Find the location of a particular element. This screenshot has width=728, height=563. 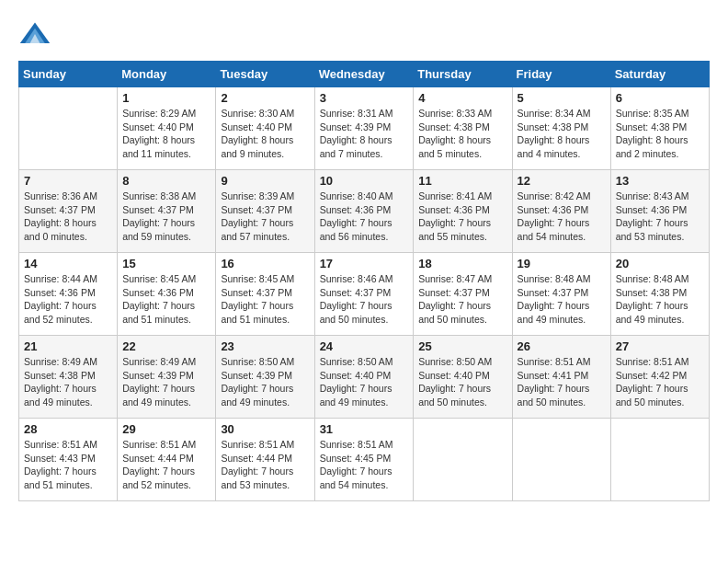

calendar-cell: 30Sunrise: 8:51 AMSunset: 4:44 PMDayligh… is located at coordinates (265, 460).